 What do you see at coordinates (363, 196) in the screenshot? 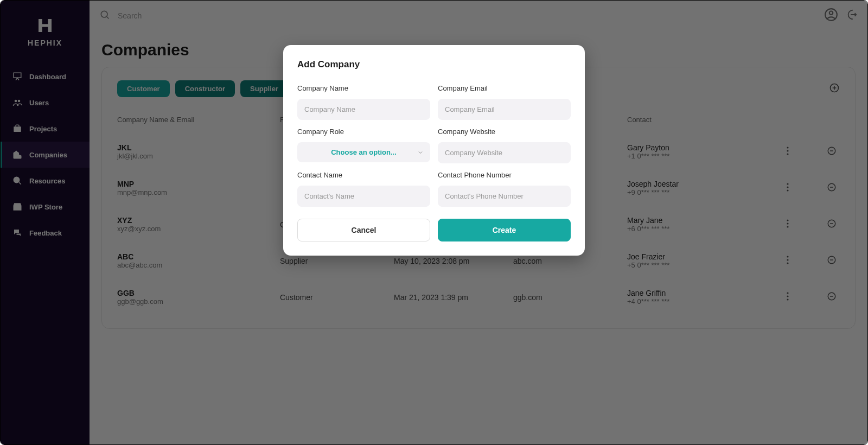
I see `input-contact-name` at bounding box center [363, 196].